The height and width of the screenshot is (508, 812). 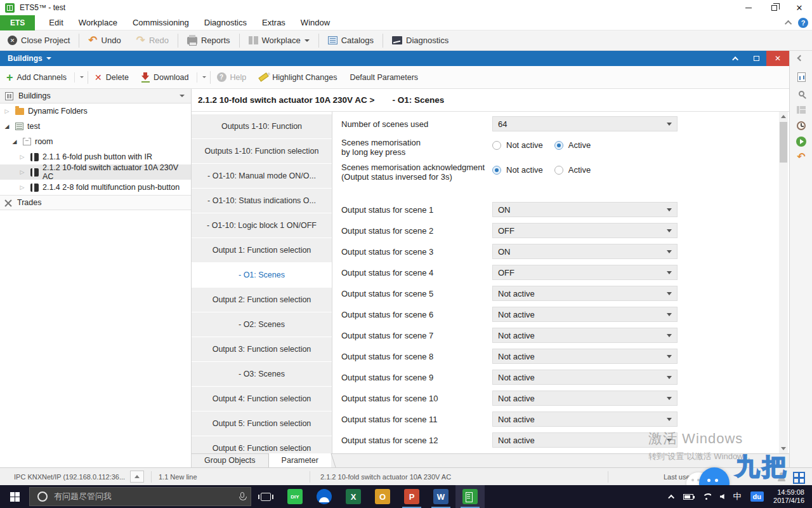 What do you see at coordinates (261, 126) in the screenshot?
I see `page-item: Outputs 1-10: Function` at bounding box center [261, 126].